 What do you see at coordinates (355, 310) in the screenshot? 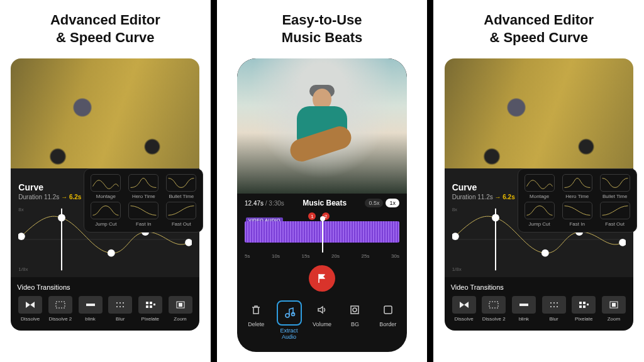
I see `bg-icon` at bounding box center [355, 310].